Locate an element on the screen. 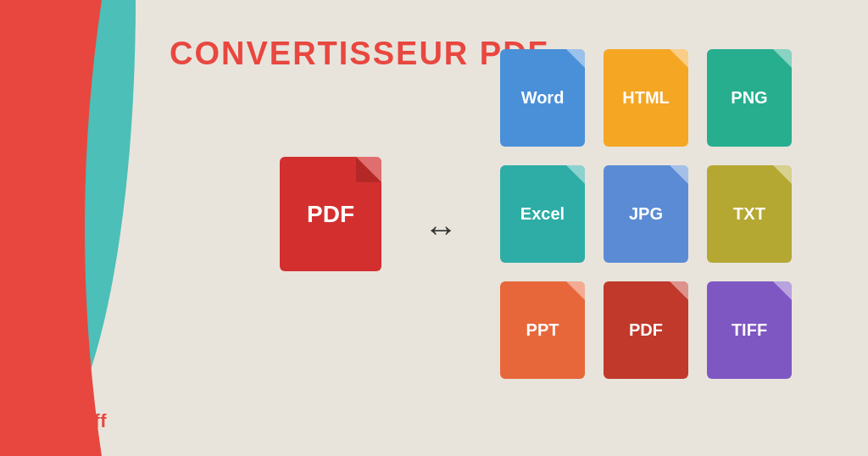 The width and height of the screenshot is (868, 456). pdf-doc-icon: PDF is located at coordinates (331, 214).